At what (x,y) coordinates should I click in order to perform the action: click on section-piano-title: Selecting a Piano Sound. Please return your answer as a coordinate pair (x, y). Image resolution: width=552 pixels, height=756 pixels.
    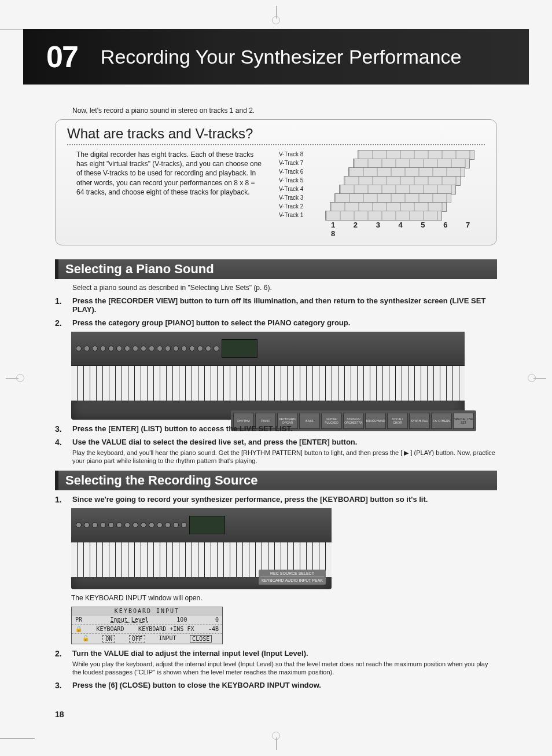
    Looking at the image, I should click on (276, 269).